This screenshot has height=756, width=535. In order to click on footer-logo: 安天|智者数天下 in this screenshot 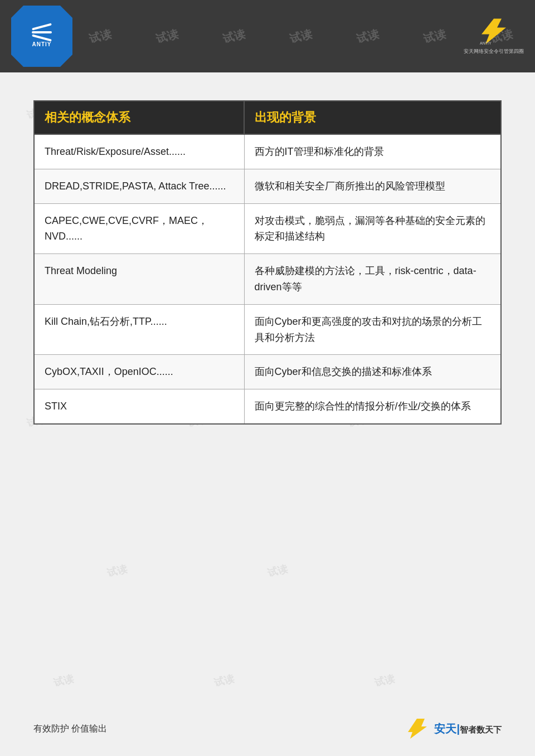, I will do `click(453, 729)`.